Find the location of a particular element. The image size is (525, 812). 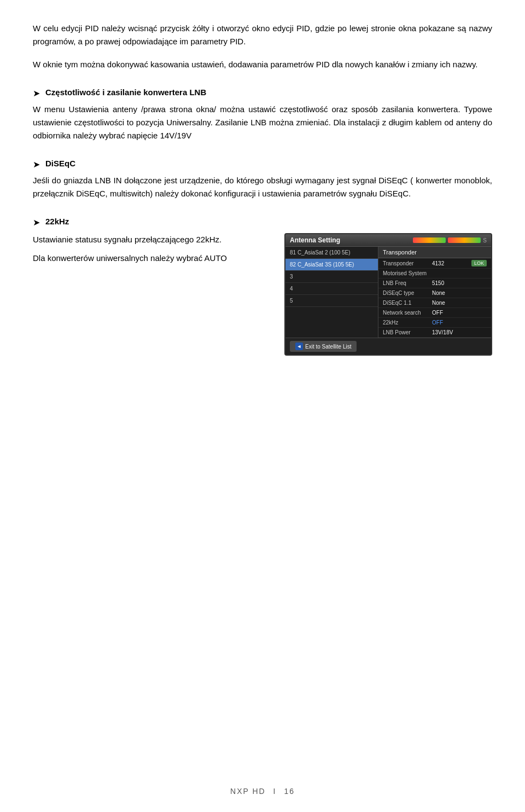

footer-page: 16 is located at coordinates (289, 791).